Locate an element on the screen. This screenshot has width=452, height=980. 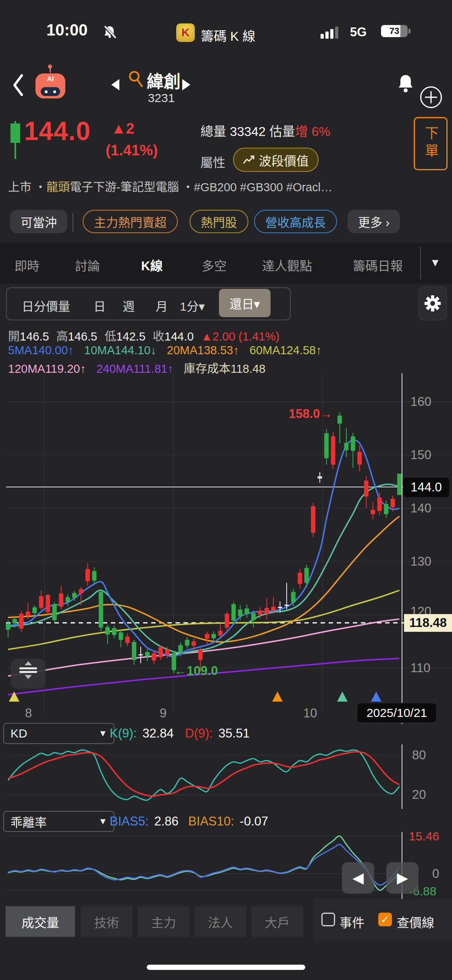
bias-zero-label: 0 is located at coordinates (435, 874).